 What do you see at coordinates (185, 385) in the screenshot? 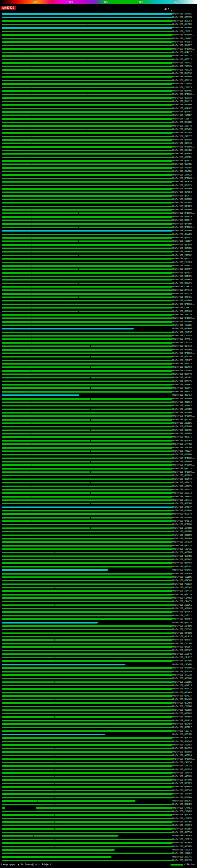
I see `hit-label: UniRef100_A9NWR2` at bounding box center [185, 385].